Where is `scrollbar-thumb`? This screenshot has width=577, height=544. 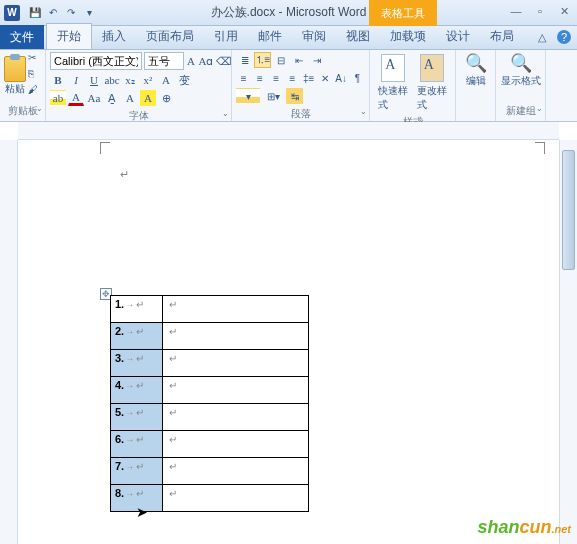 scrollbar-thumb is located at coordinates (568, 210).